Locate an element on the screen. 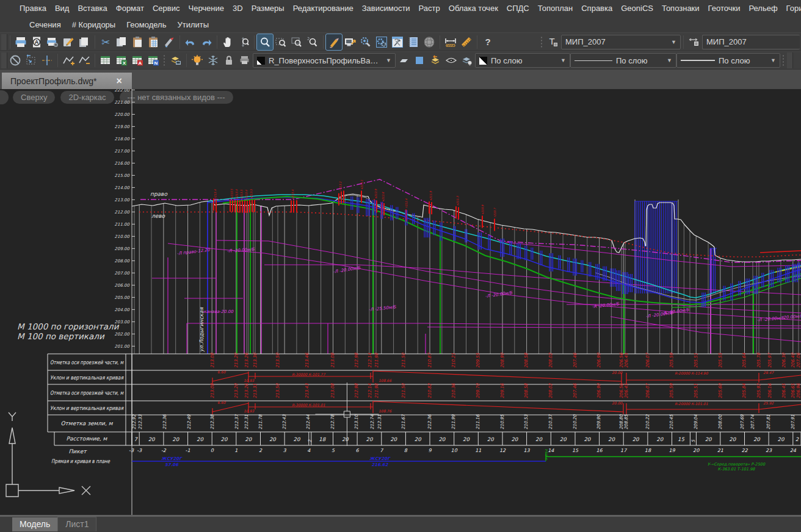 The width and height of the screenshot is (801, 532). menu-item-8: Размеры is located at coordinates (268, 9).